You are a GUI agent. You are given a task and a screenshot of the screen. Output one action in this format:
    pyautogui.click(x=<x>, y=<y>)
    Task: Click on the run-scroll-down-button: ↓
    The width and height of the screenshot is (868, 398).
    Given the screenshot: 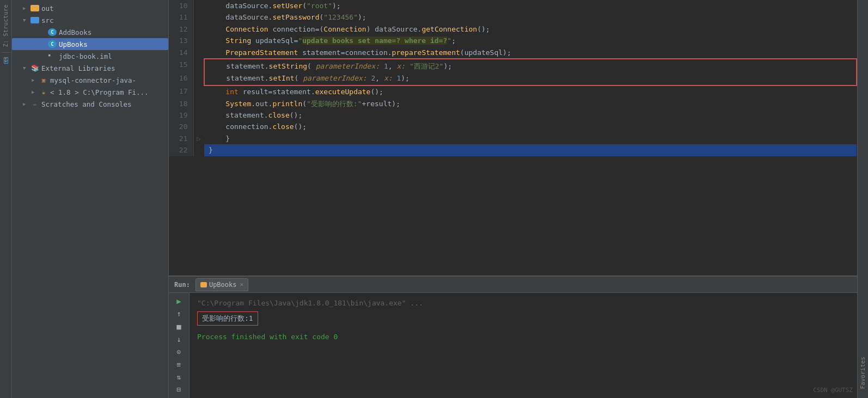 What is the action you would take?
    pyautogui.click(x=179, y=339)
    